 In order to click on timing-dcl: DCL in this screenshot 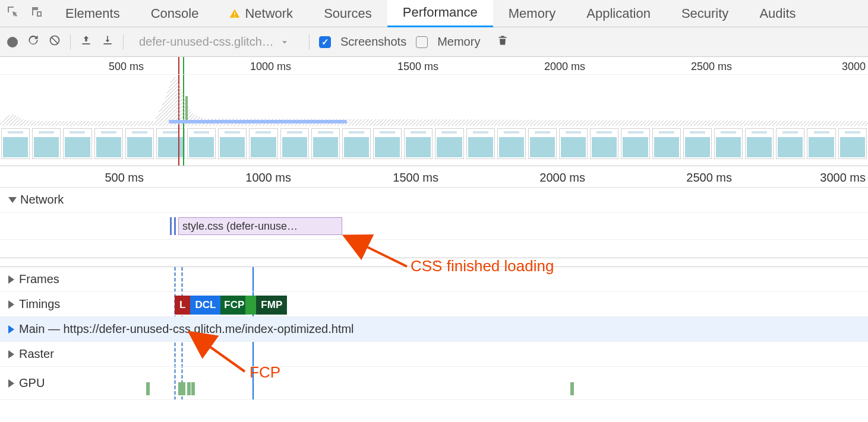, I will do `click(206, 305)`.